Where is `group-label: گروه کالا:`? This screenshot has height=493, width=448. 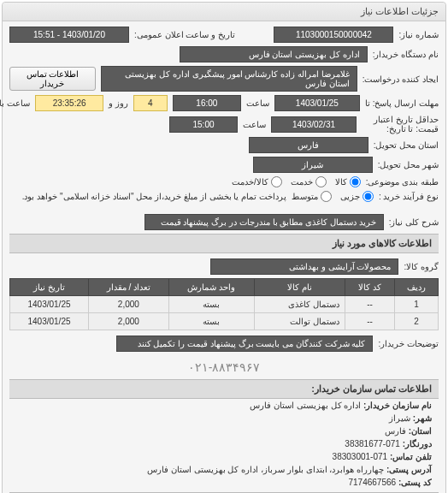
group-label: گروه کالا: is located at coordinates (421, 267).